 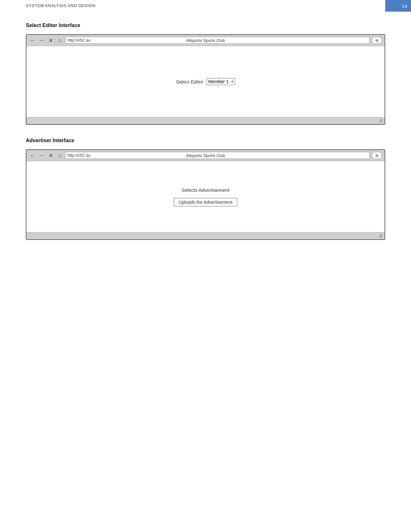 I want to click on home-button-2: ⌂, so click(x=60, y=155).